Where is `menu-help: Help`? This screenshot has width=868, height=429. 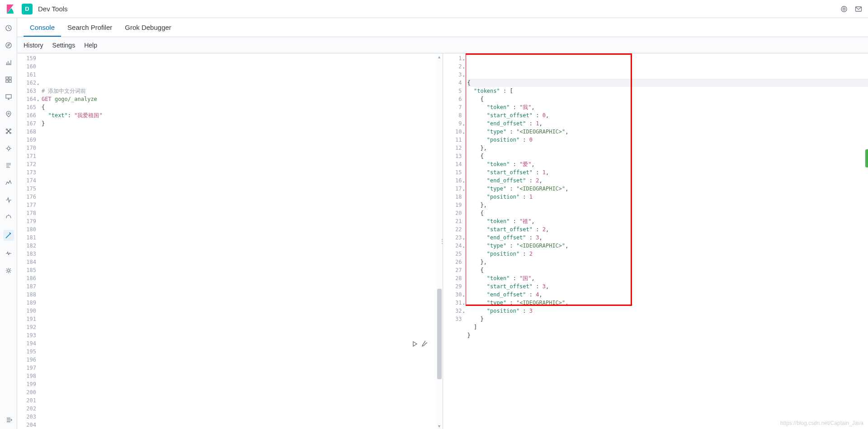
menu-help: Help is located at coordinates (90, 45).